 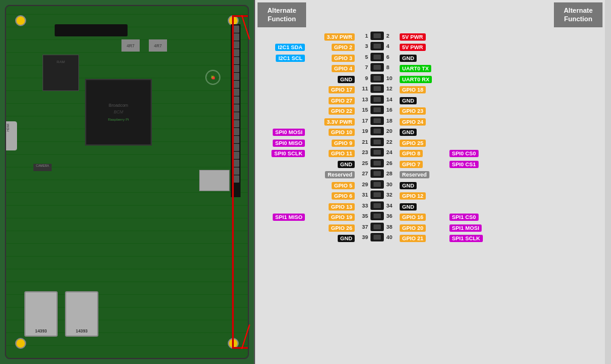 What do you see at coordinates (330, 152) in the screenshot?
I see `left-pin-name: GPIO 11` at bounding box center [330, 152].